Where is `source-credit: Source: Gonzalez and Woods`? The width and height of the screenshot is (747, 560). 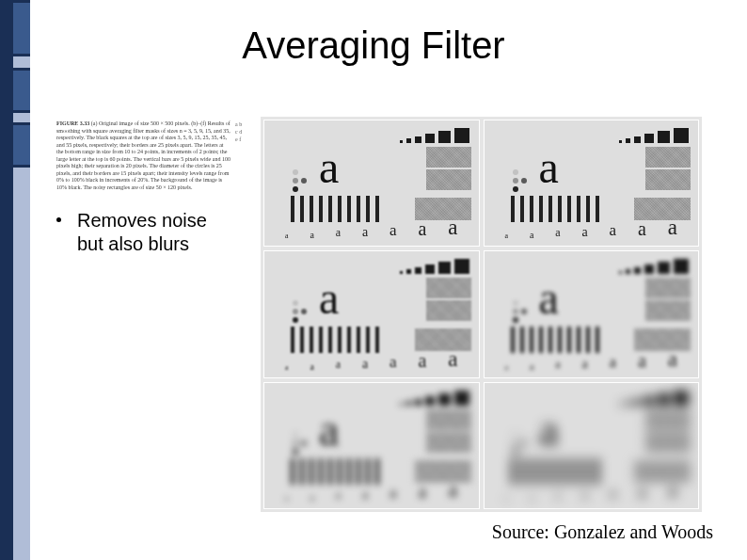
source-credit: Source: Gonzalez and Woods is located at coordinates (602, 533).